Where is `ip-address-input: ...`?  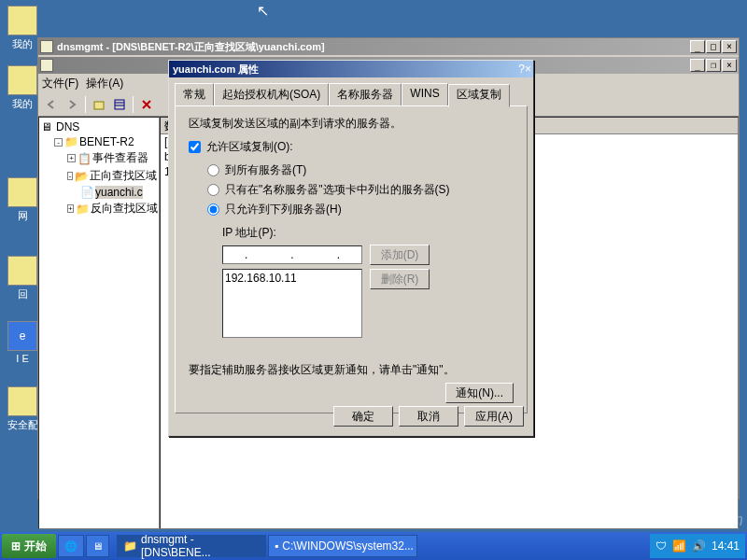 ip-address-input: ... is located at coordinates (292, 255).